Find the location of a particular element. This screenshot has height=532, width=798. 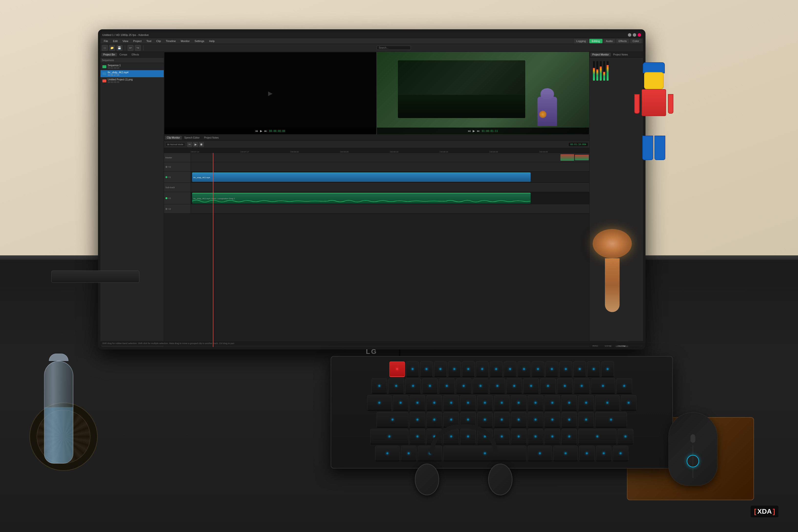

key-ctrl-left is located at coordinates (387, 454).